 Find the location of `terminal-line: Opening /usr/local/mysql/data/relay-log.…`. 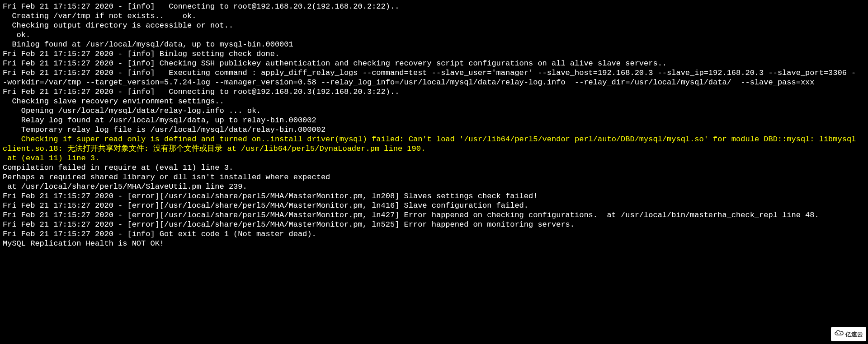

terminal-line: Opening /usr/local/mysql/data/relay-log.… is located at coordinates (430, 111).